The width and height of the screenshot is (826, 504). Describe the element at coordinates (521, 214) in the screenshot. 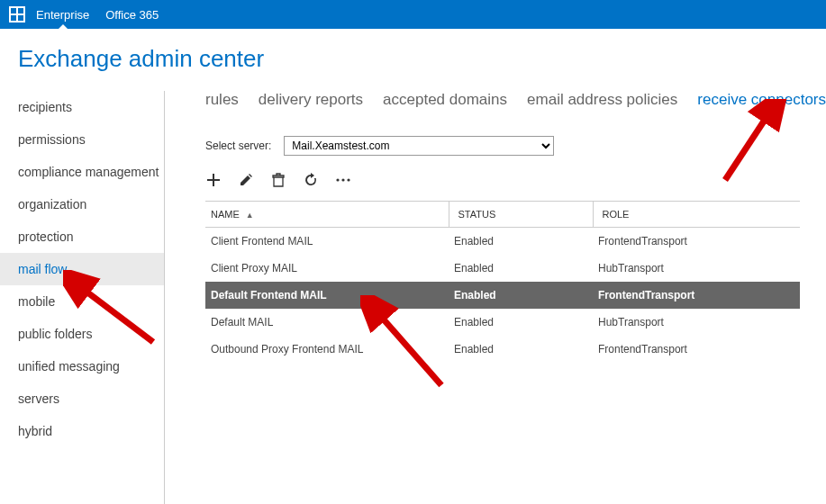

I see `col-status: STATUS` at that location.